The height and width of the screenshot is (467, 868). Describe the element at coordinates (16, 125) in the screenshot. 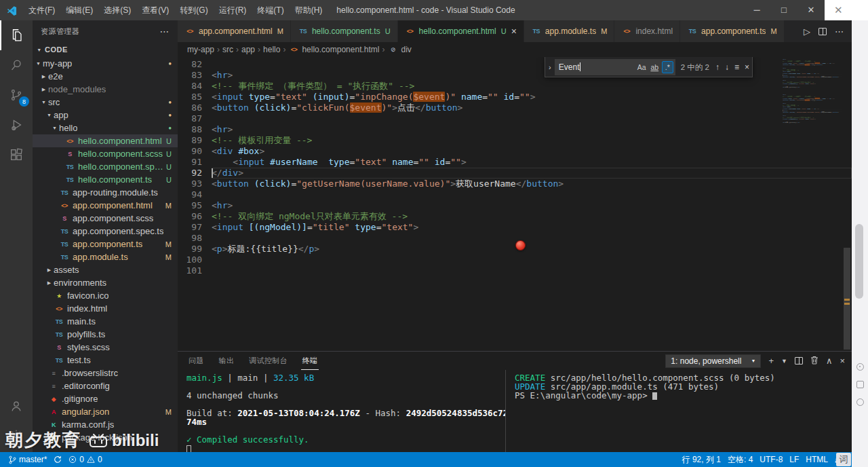

I see `run-debug-icon` at that location.